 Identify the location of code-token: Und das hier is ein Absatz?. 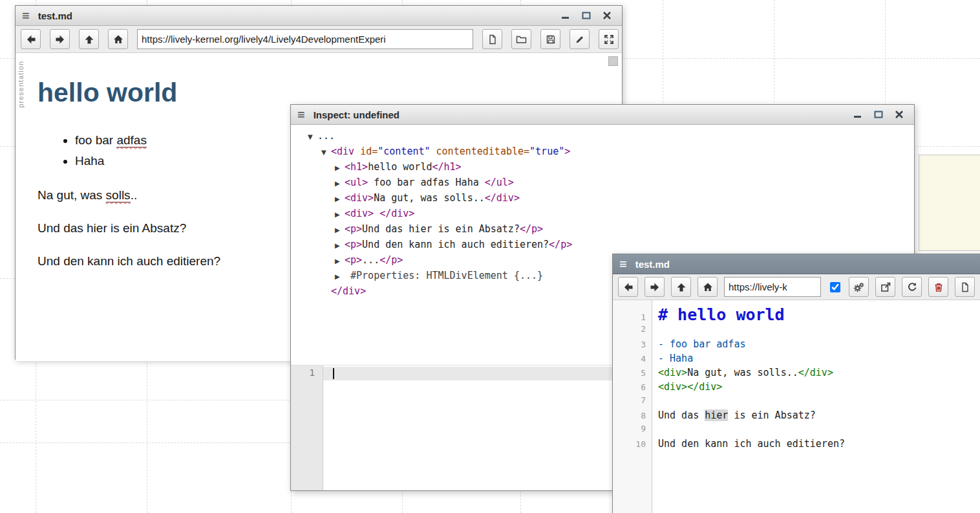
(441, 229).